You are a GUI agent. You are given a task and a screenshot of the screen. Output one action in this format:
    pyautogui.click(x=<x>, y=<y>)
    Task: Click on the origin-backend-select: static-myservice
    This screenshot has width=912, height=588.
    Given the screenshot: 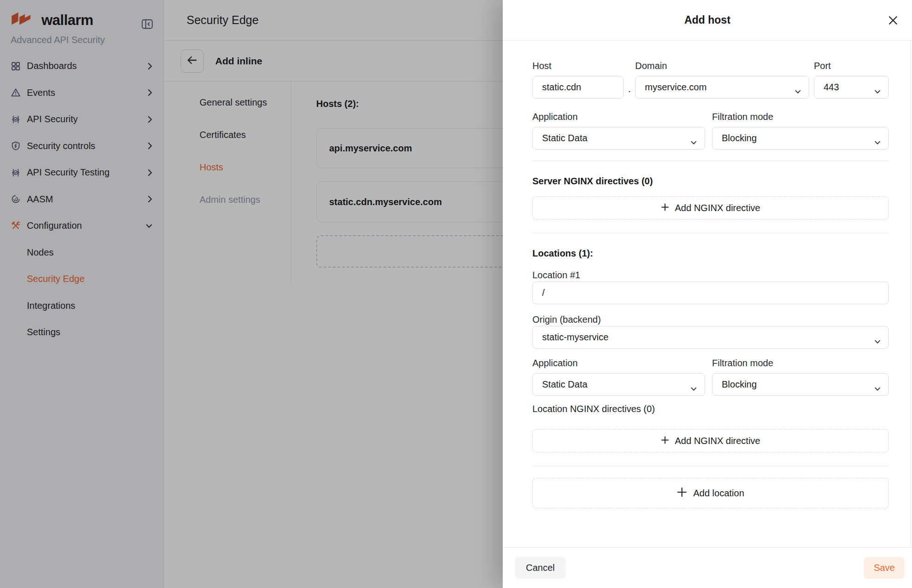 What is the action you would take?
    pyautogui.click(x=711, y=337)
    